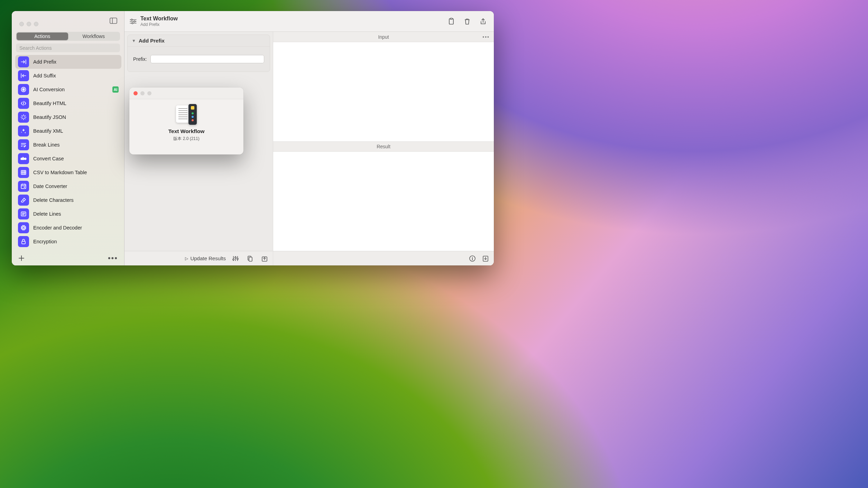 Image resolution: width=868 pixels, height=488 pixels. I want to click on tab-actions: Actions, so click(42, 36).